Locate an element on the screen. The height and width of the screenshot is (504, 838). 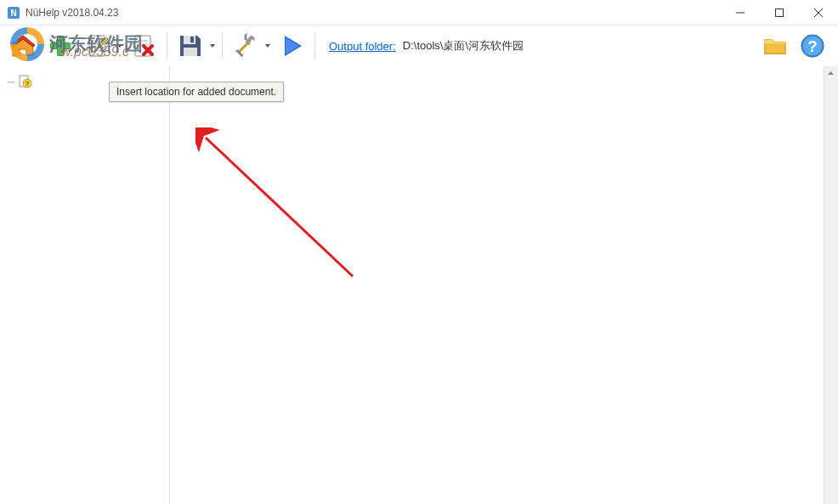
add-button is located at coordinates (60, 46).